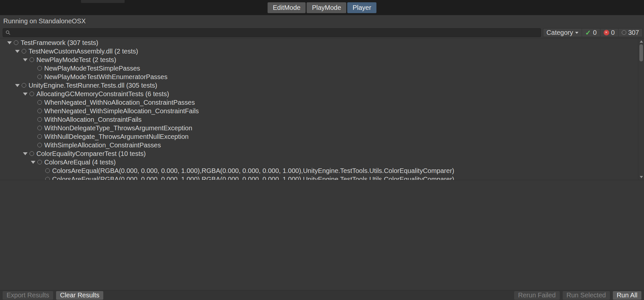  What do you see at coordinates (319, 128) in the screenshot?
I see `tree-row: WithNonDelegateType_ThrowsArgumentExcept…` at bounding box center [319, 128].